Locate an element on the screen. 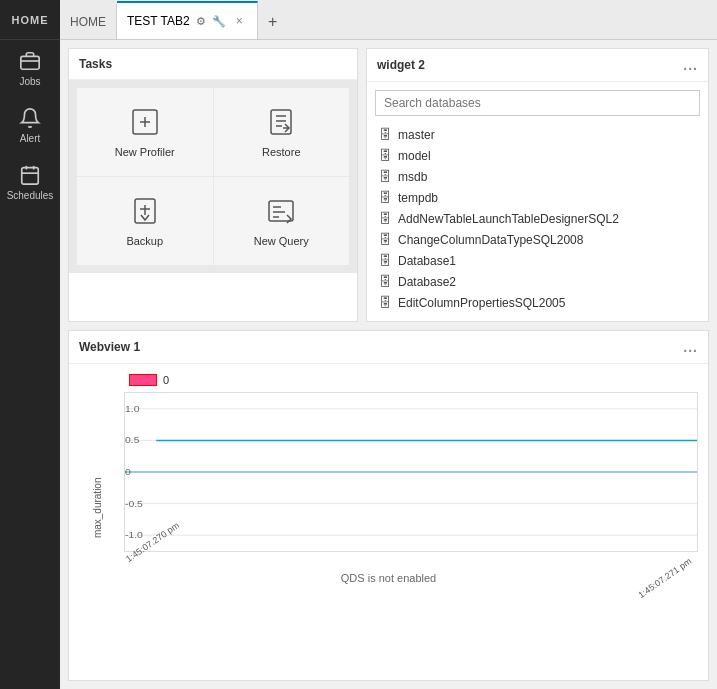 This screenshot has height=689, width=717. tab-test-tab2: TEST TAB2 ⚙ 🔧 × is located at coordinates (188, 20).